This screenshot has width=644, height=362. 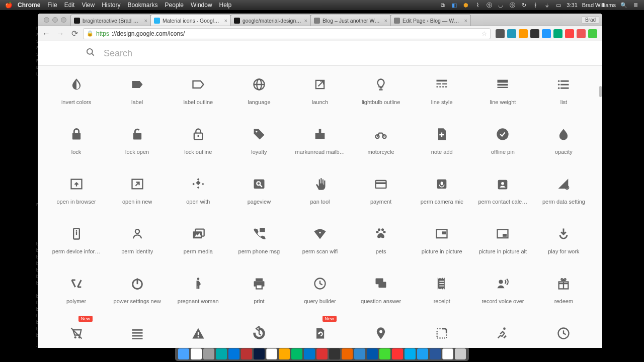 What do you see at coordinates (309, 354) in the screenshot?
I see `dock-app4` at bounding box center [309, 354].